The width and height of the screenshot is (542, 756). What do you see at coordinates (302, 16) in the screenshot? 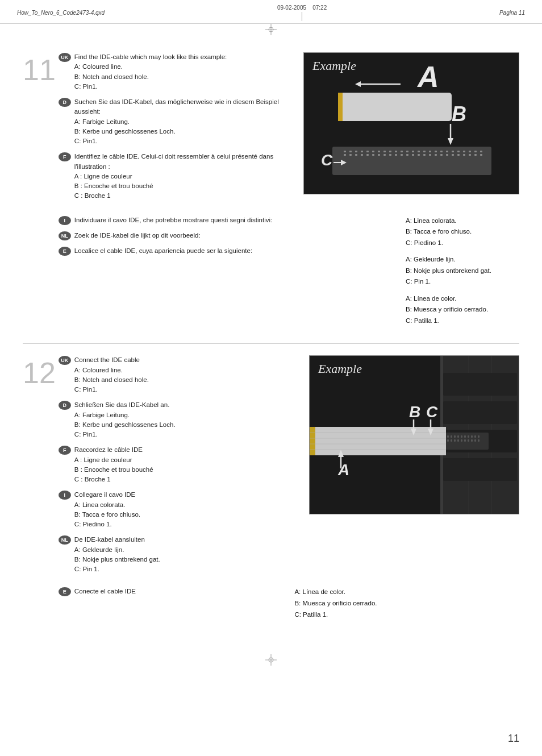
I see `header-divider-line` at bounding box center [302, 16].